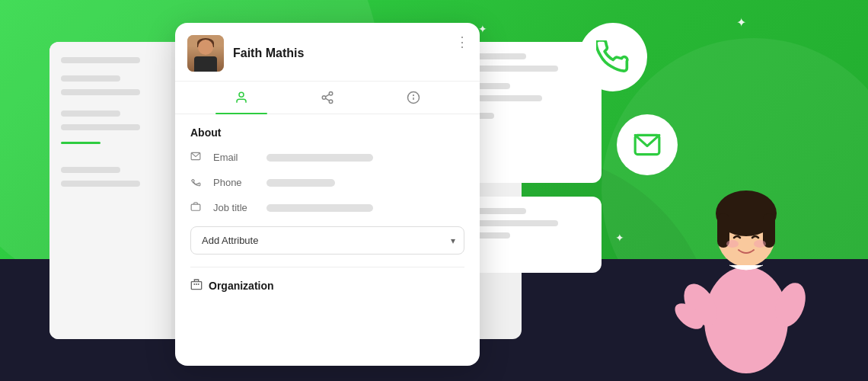 This screenshot has height=381, width=868. What do you see at coordinates (327, 241) in the screenshot?
I see `add-attribute-select: Add Attribute` at bounding box center [327, 241].